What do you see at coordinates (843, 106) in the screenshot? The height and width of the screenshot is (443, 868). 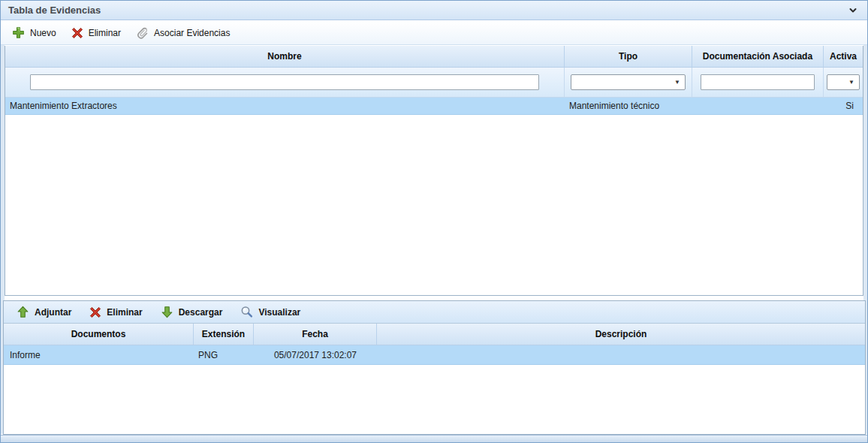 I see `row-cell-activa: Si` at bounding box center [843, 106].